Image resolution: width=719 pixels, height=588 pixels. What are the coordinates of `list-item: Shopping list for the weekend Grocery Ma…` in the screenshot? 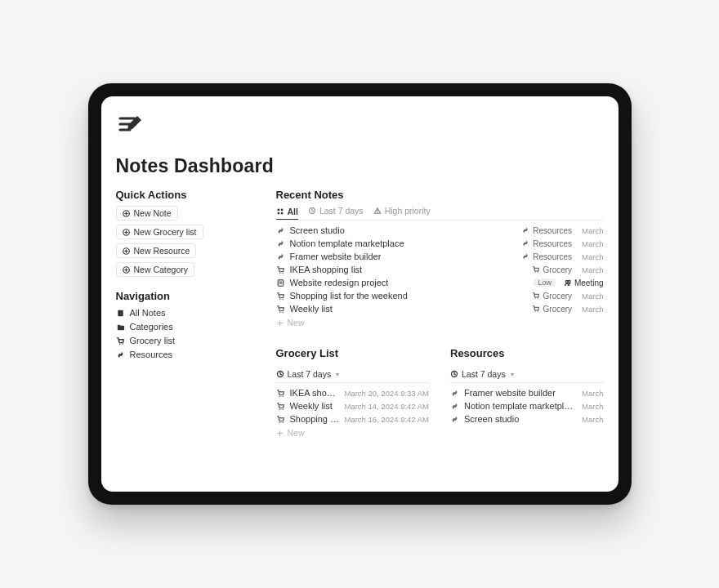 It's located at (440, 296).